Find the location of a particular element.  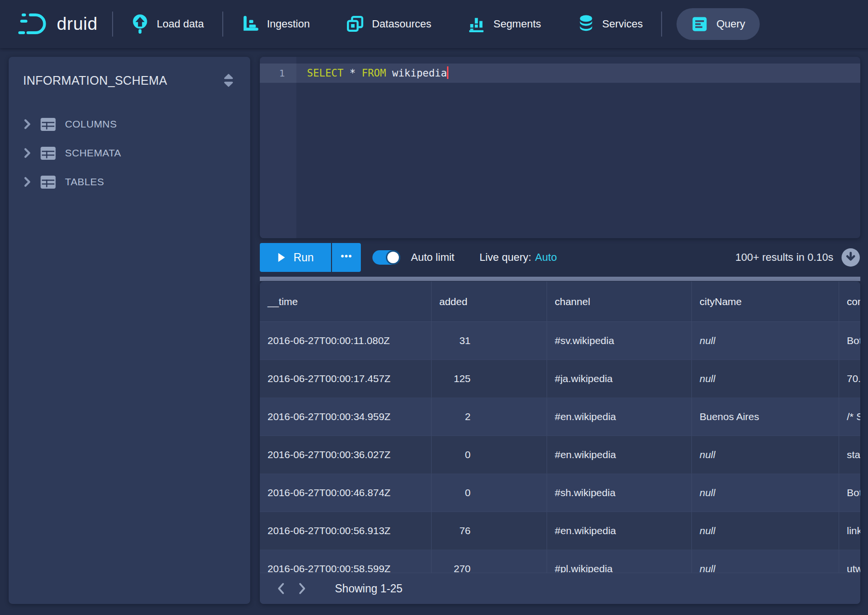

line-number: 1 is located at coordinates (278, 73).